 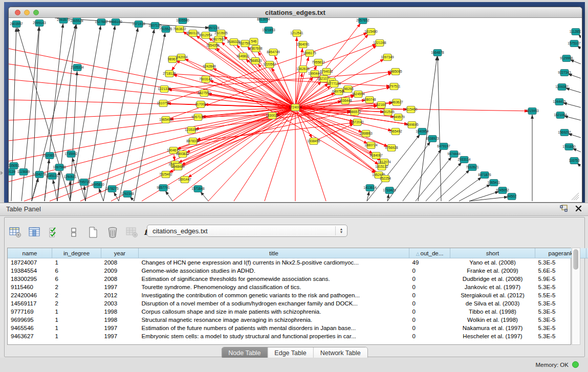 I want to click on table-row: 977716911998Corpus callosum shape and si…, so click(x=298, y=312).